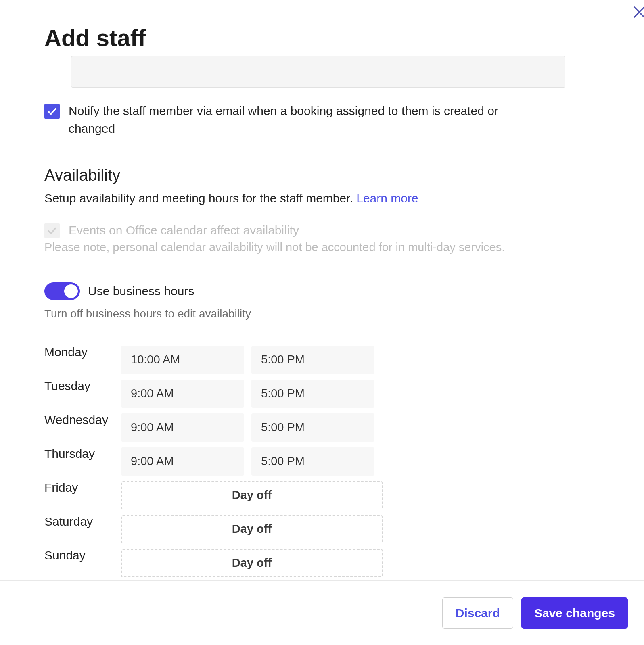 The image size is (644, 645). I want to click on day-label: Sunday, so click(83, 554).